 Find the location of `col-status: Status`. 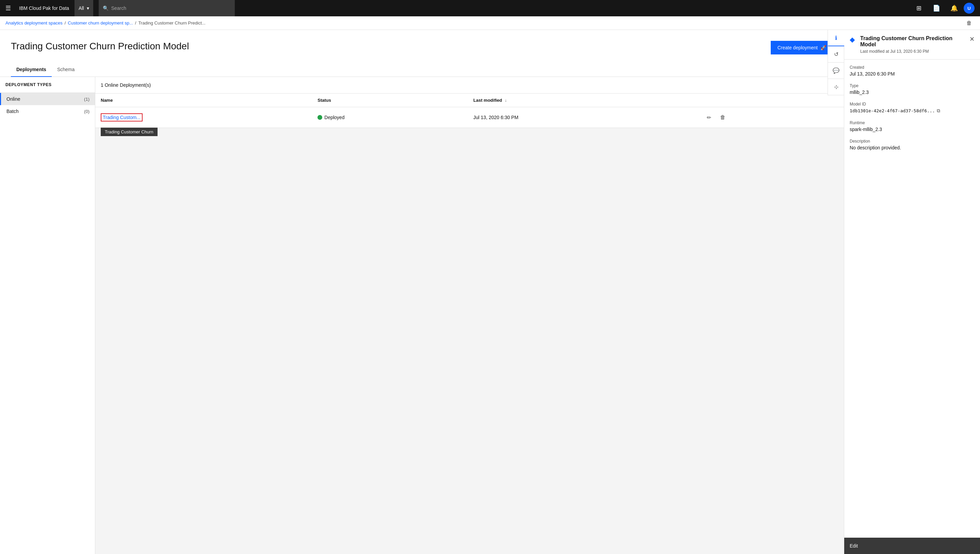

col-status: Status is located at coordinates (390, 100).